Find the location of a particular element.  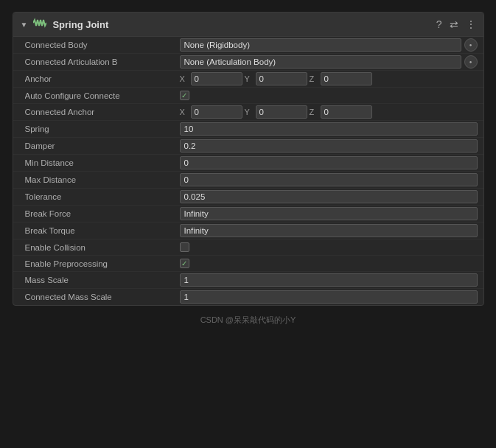

property-label: Break Force is located at coordinates (102, 214).